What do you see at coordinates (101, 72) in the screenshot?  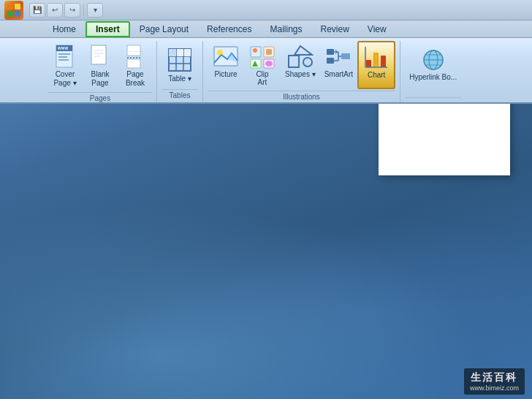 I see `group-pages: WWW CoverPage ▾ BlankPage` at bounding box center [101, 72].